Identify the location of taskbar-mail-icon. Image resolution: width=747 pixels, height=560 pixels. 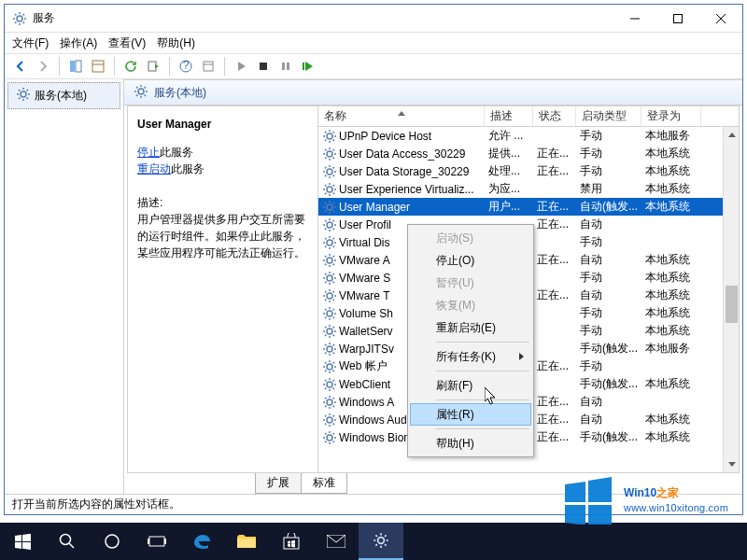
(336, 541).